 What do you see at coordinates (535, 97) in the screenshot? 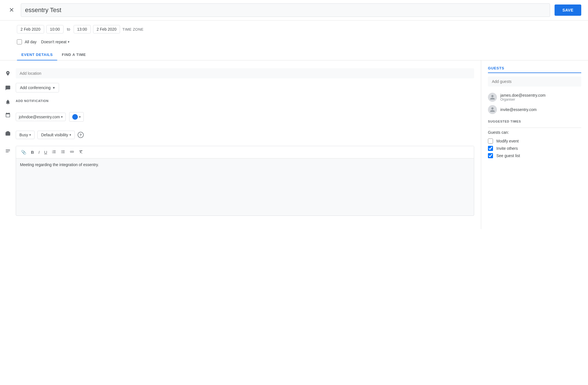
I see `guest-item-0: james.doe@essentry.com Organiser` at bounding box center [535, 97].